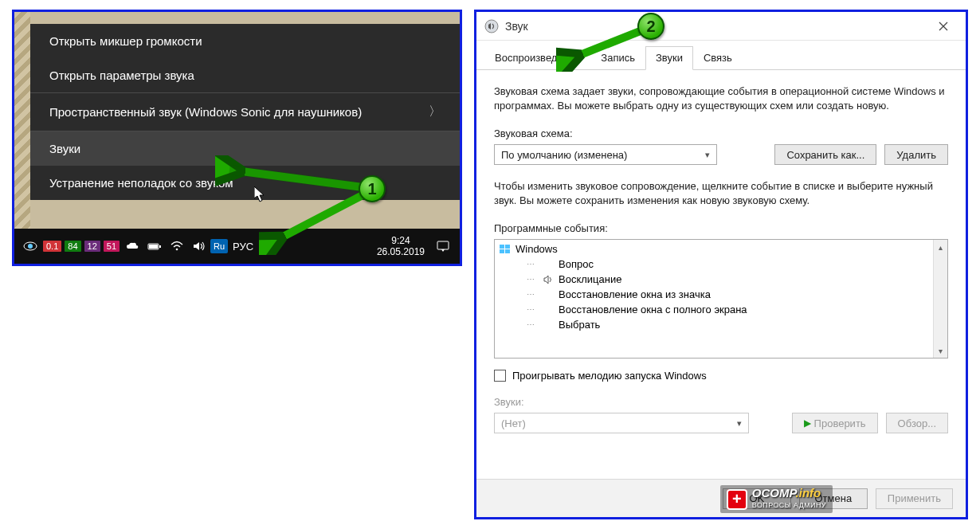 This screenshot has width=980, height=529. I want to click on events-listbox: Windows ⋯ Вопрос ⋯ Восклицание ⋯, so click(721, 299).